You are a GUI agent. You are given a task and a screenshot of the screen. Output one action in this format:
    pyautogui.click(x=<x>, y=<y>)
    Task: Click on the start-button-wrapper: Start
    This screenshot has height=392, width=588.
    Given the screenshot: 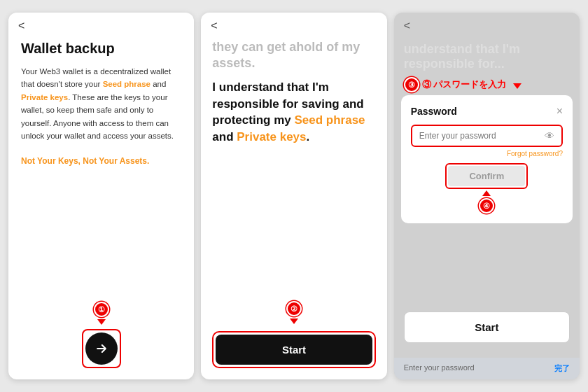 What is the action you would take?
    pyautogui.click(x=294, y=350)
    